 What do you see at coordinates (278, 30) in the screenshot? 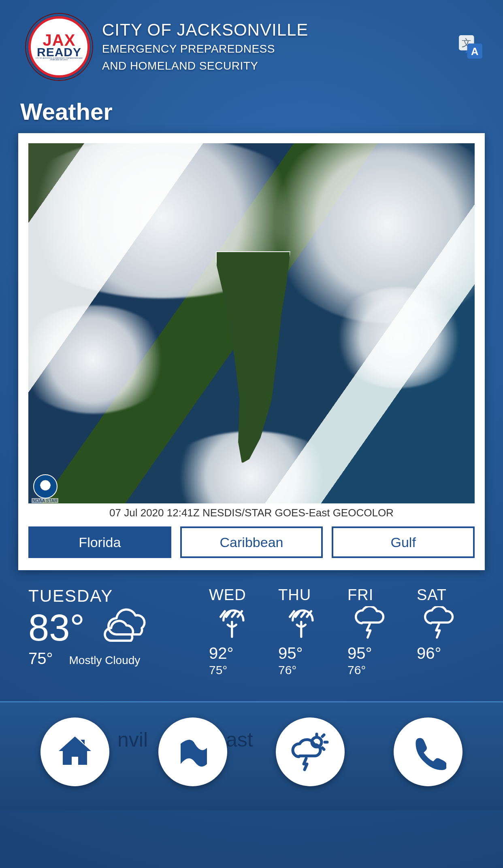
I see `city-name: CITY OF JACKSONVILLE` at bounding box center [278, 30].